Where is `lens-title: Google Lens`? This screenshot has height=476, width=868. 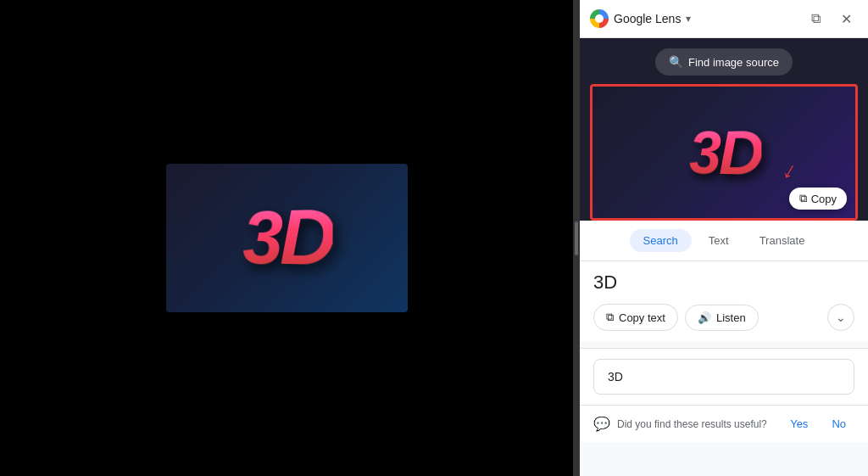 lens-title: Google Lens is located at coordinates (648, 19).